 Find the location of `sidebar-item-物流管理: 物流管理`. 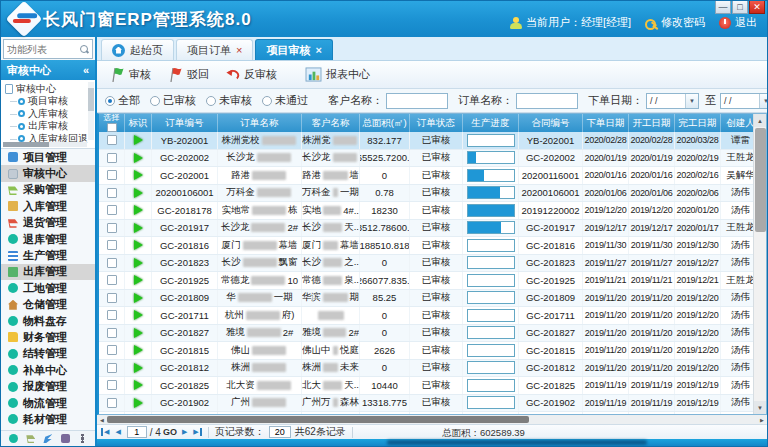

sidebar-item-物流管理: 物流管理 is located at coordinates (48, 403).